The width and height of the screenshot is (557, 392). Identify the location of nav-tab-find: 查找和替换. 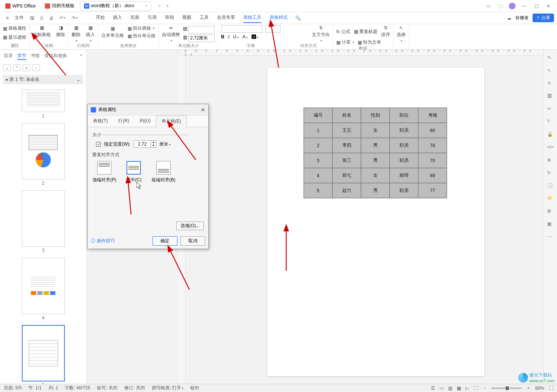
(56, 56).